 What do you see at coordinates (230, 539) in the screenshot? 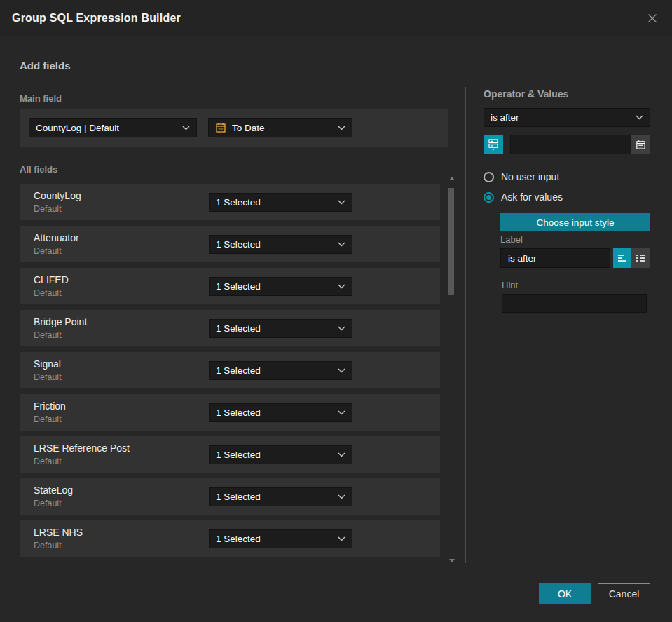
I see `field-row: LRSE NHS Default 1 Selected` at bounding box center [230, 539].